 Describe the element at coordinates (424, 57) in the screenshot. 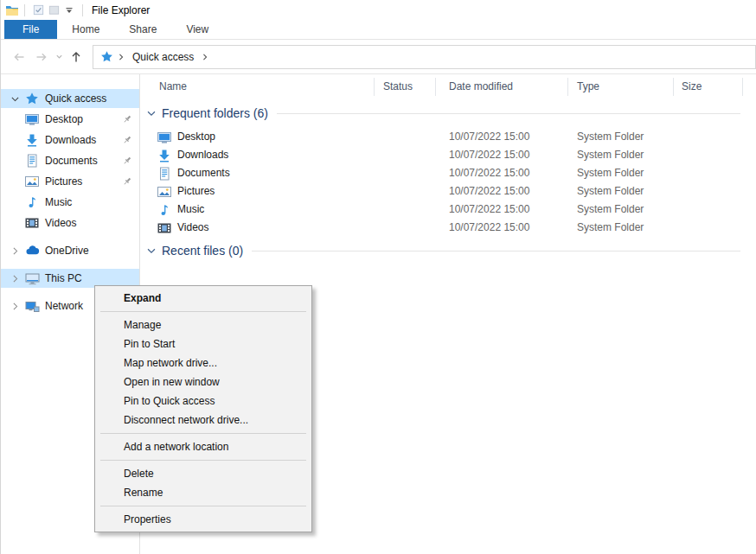

I see `address-bar: Quick access` at that location.